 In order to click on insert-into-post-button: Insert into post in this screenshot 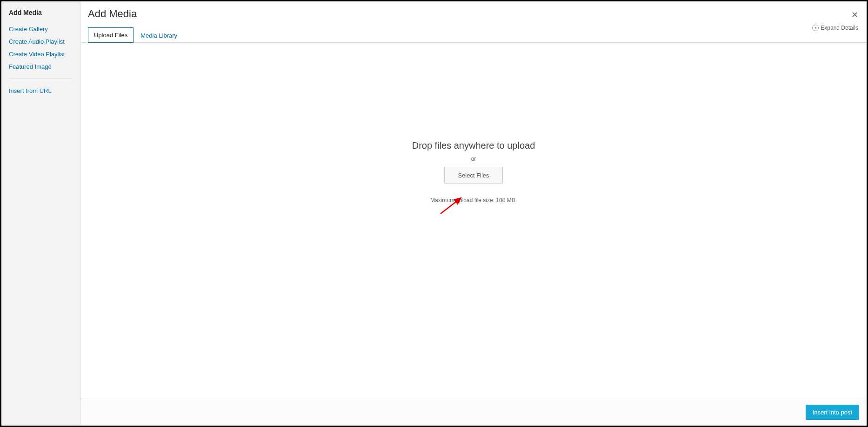, I will do `click(833, 413)`.